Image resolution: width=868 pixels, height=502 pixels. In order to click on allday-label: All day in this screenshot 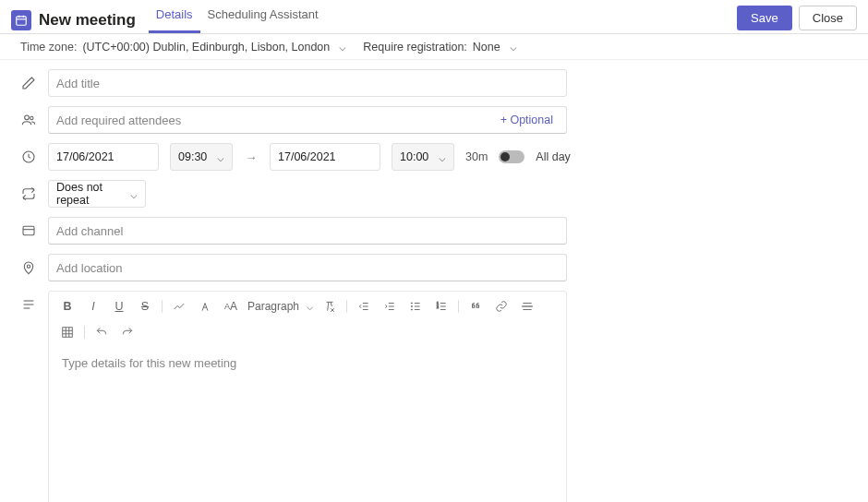, I will do `click(553, 157)`.